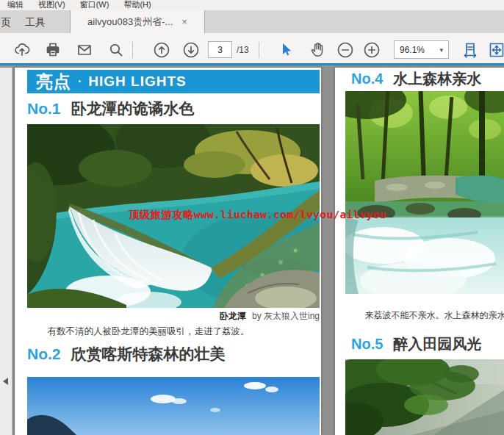 The image size is (504, 435). Describe the element at coordinates (184, 22) in the screenshot. I see `close-tab-icon: ×` at that location.